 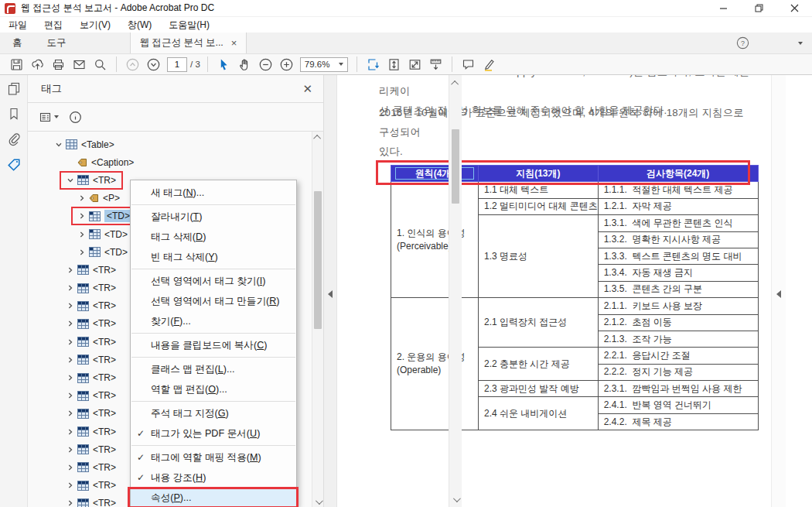 I want to click on save-icon, so click(x=17, y=65).